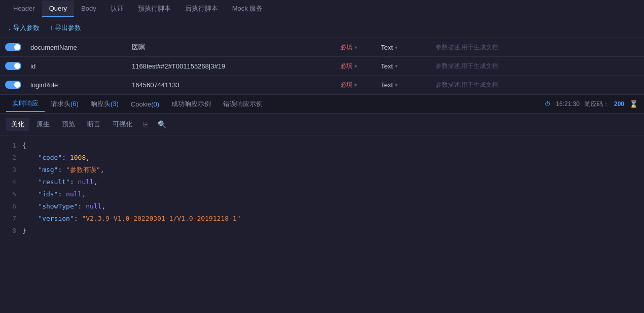 The height and width of the screenshot is (313, 644). What do you see at coordinates (361, 66) in the screenshot?
I see `param-required-id: 必填 ▾` at bounding box center [361, 66].